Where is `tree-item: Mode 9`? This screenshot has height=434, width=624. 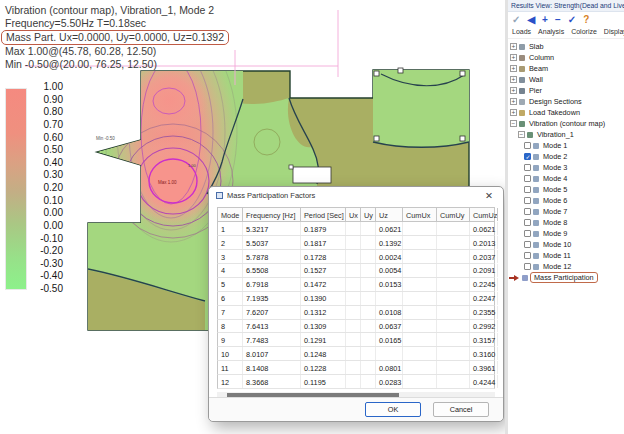 tree-item: Mode 9 is located at coordinates (566, 234).